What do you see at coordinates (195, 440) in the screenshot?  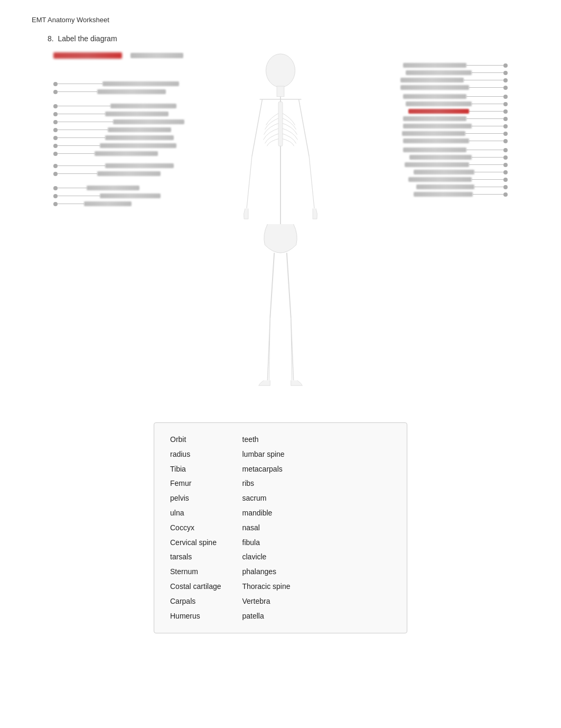 I see `word-item-orbit: Orbit` at bounding box center [195, 440].